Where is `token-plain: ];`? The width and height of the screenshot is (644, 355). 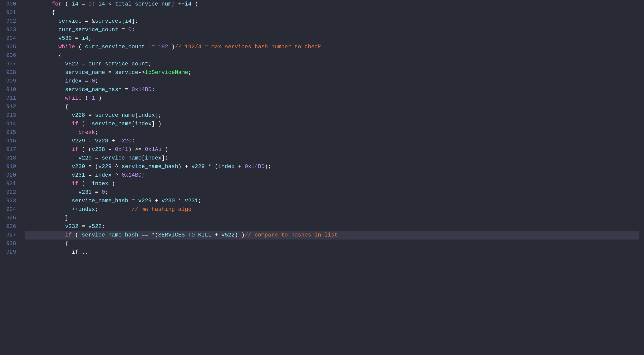 token-plain: ]; is located at coordinates (165, 158).